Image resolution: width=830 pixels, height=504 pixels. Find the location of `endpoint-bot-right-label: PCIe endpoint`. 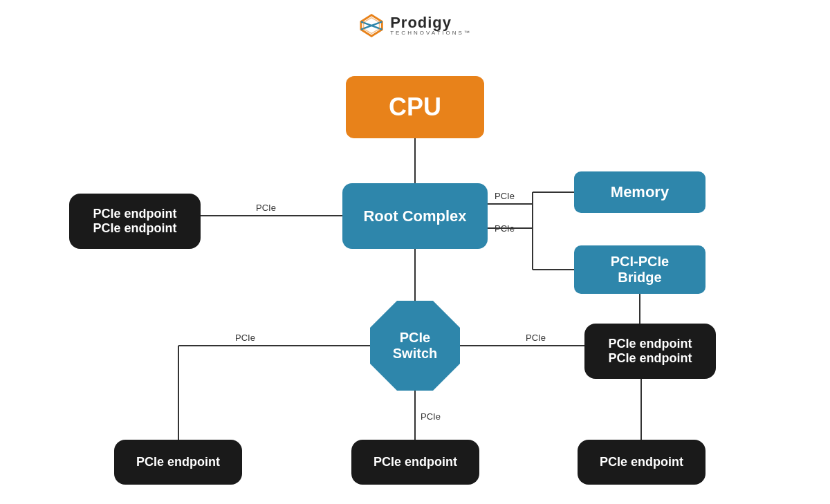

endpoint-bot-right-label: PCIe endpoint is located at coordinates (642, 462).